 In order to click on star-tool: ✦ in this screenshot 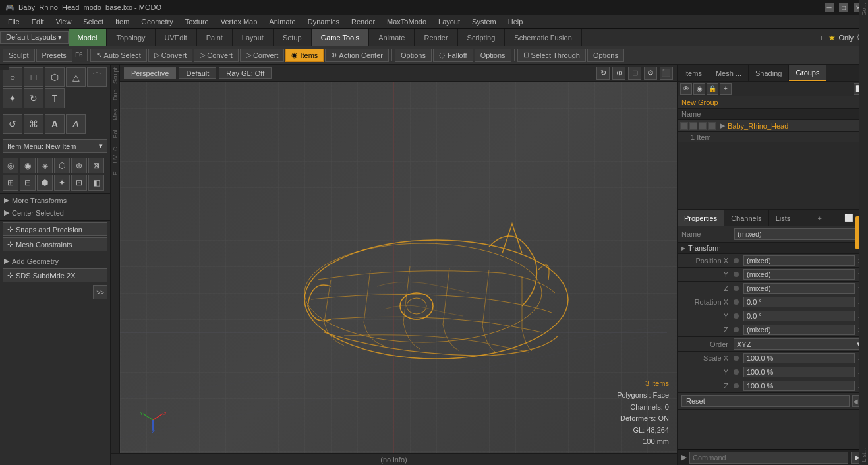, I will do `click(13, 98)`.